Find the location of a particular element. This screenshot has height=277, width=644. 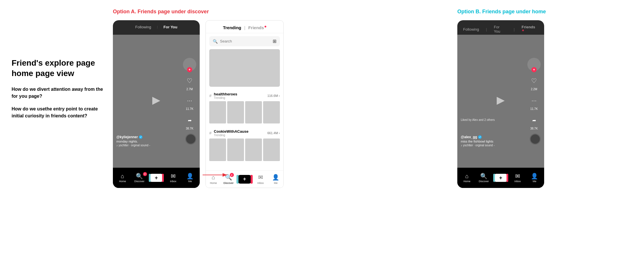

phone-b-bottom-nav: ⌂ Home 🔍 Discover + ✉ Inbox 👤 Me is located at coordinates (501, 178).